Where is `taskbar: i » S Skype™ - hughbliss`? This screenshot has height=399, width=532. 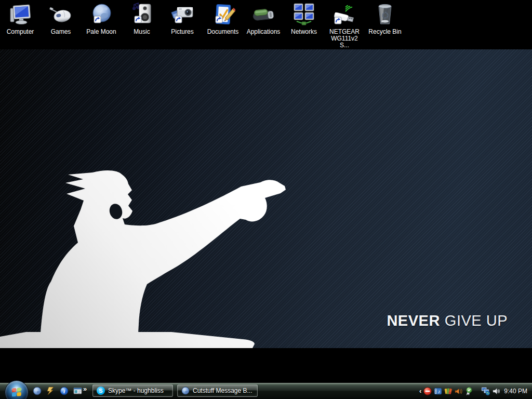 taskbar: i » S Skype™ - hughbliss is located at coordinates (266, 391).